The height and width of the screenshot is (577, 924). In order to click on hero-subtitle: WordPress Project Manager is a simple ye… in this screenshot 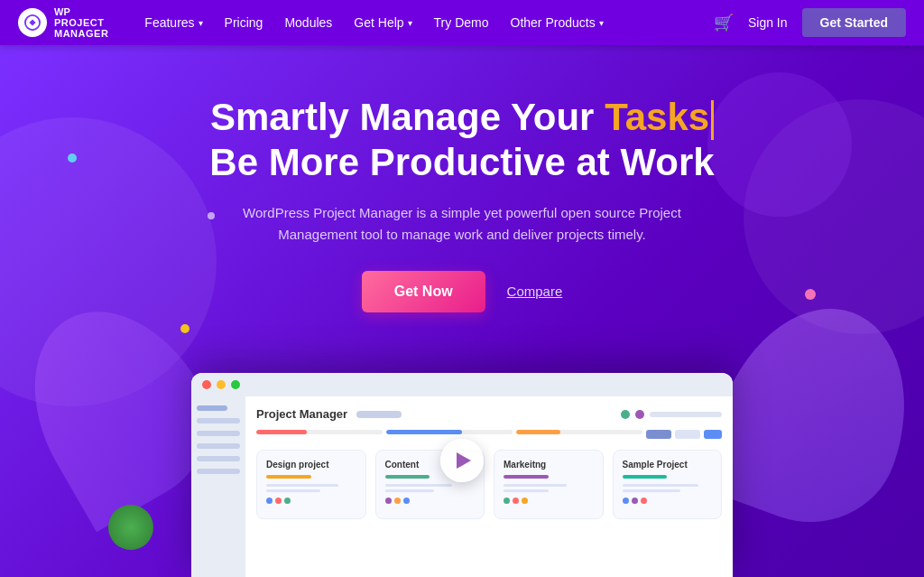, I will do `click(462, 224)`.